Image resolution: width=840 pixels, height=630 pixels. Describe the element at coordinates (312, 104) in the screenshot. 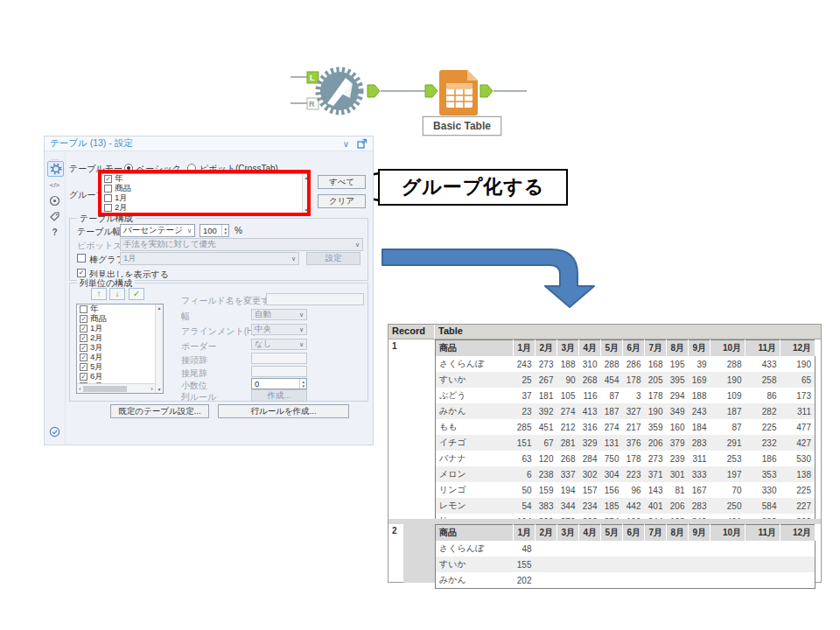

I see `anchor-label-R: R` at that location.